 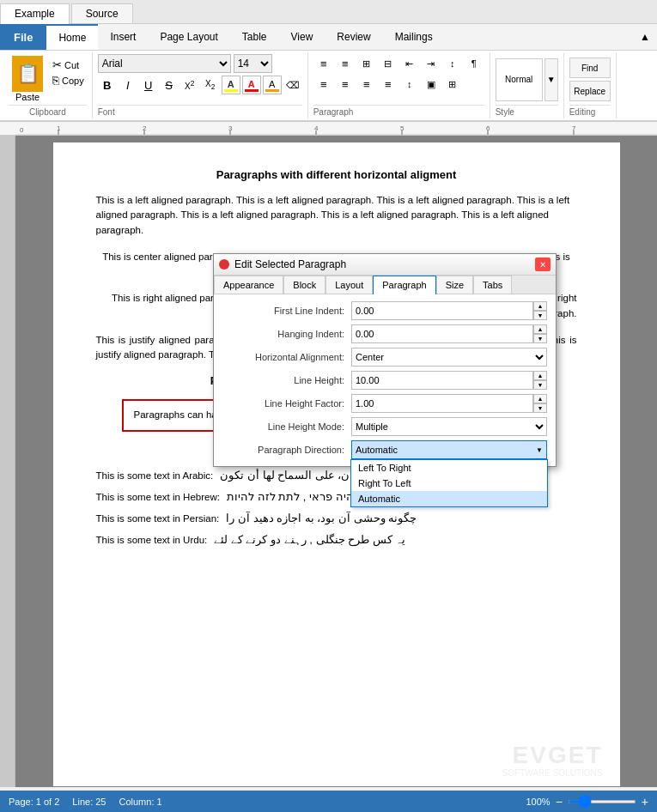 What do you see at coordinates (442, 403) in the screenshot?
I see `line-height-factor-input` at bounding box center [442, 403].